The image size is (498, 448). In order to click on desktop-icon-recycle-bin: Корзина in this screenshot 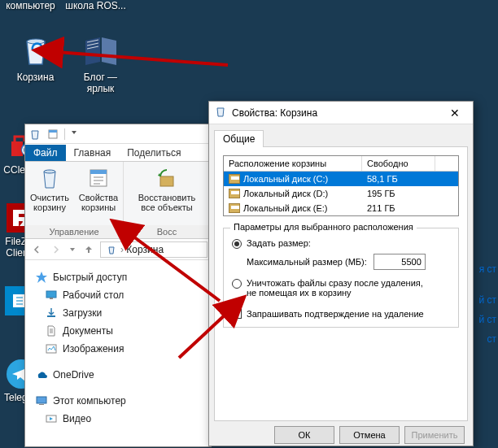, I will do `click(36, 57)`.